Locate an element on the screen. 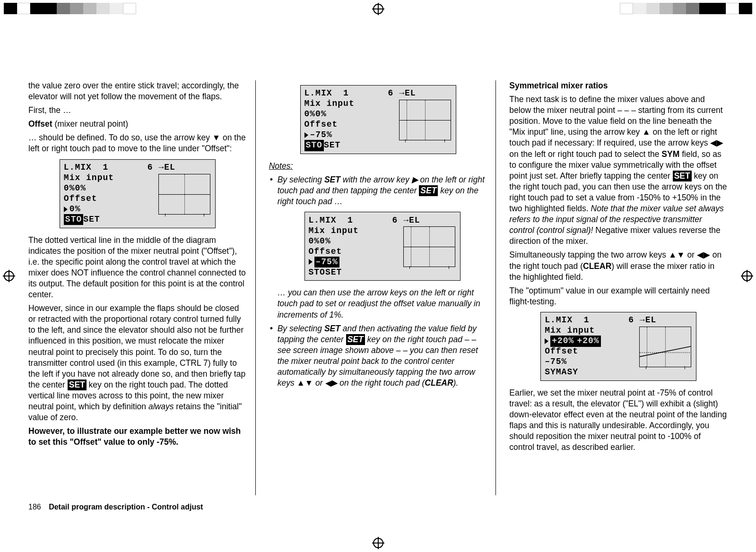  lcd4-offset-label: Offset is located at coordinates (562, 352).